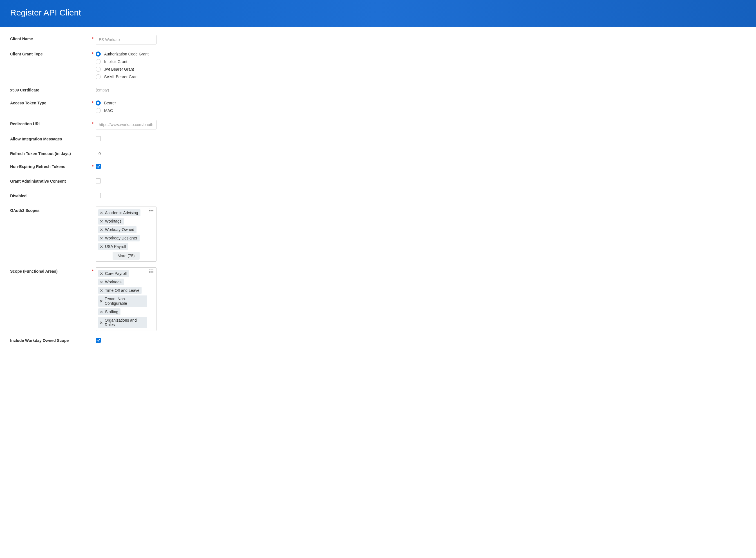  Describe the element at coordinates (98, 77) in the screenshot. I see `radio-saml` at that location.